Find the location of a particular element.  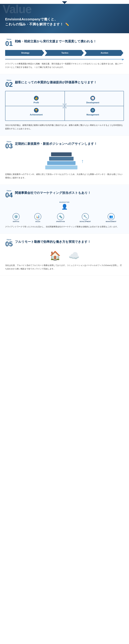

value05-header: Value 05 フルリモート勤務で効率的な働き方を実現できます！ is located at coordinates (64, 243).